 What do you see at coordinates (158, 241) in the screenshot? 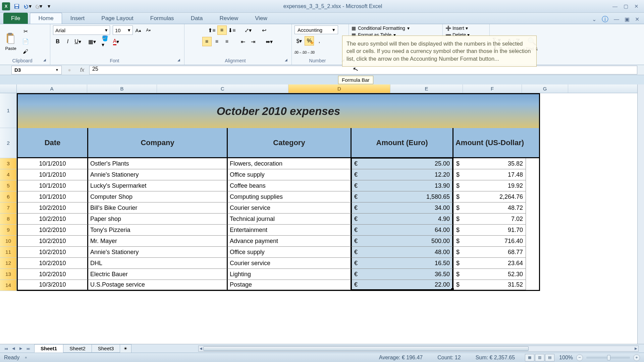
I see `cell-company: Mr. Mayer` at bounding box center [158, 241].